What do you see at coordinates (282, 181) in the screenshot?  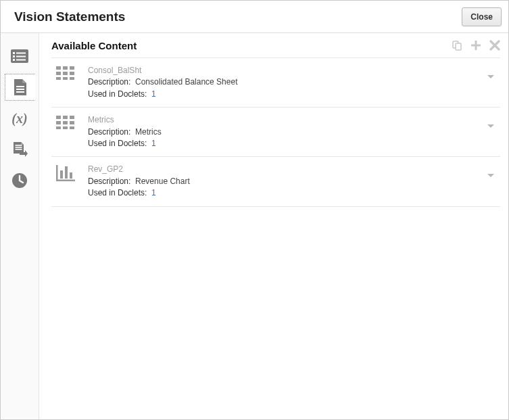 I see `content-item-text: Rev_GP2 Description: Revenue Chart Used …` at bounding box center [282, 181].